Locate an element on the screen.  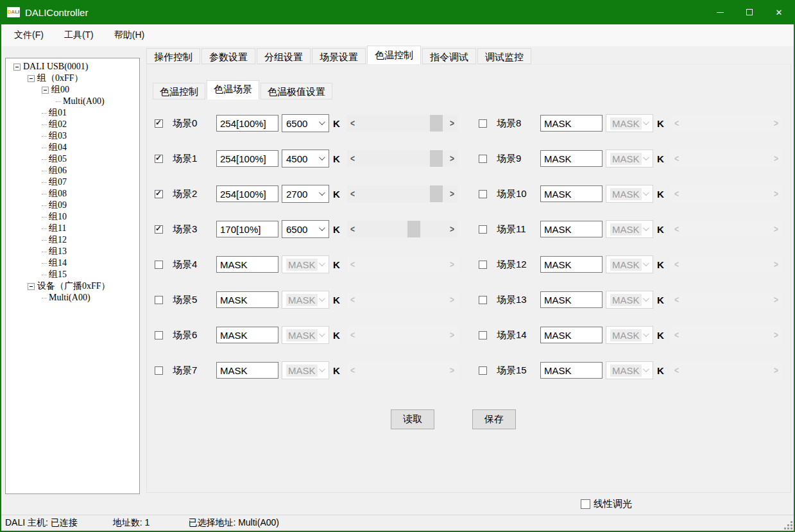
tree-item: 组00 is located at coordinates (73, 90).